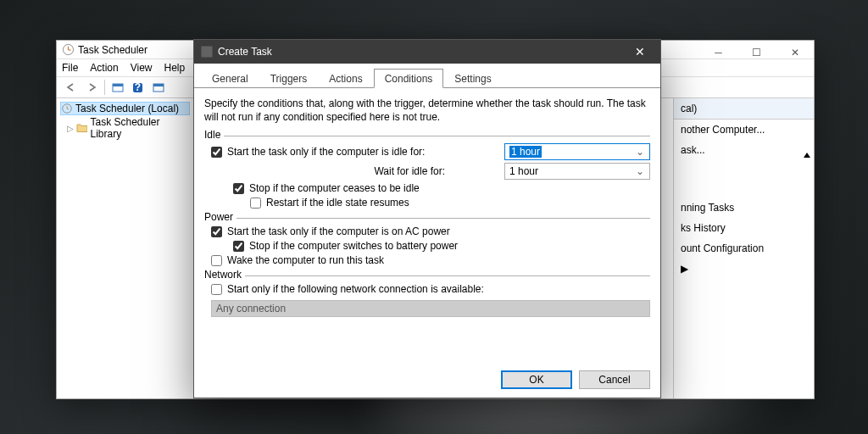 The width and height of the screenshot is (868, 434). I want to click on tab-general: General, so click(231, 78).